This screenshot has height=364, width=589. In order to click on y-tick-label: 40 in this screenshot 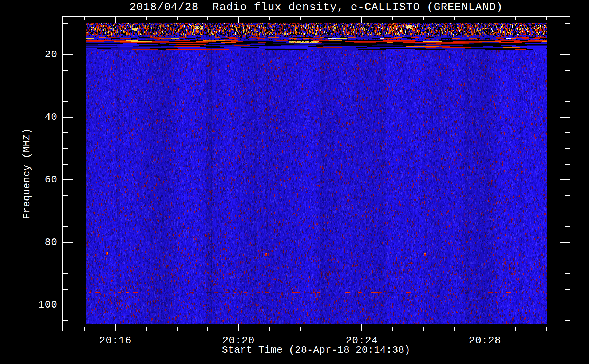, I will do `click(43, 117)`.